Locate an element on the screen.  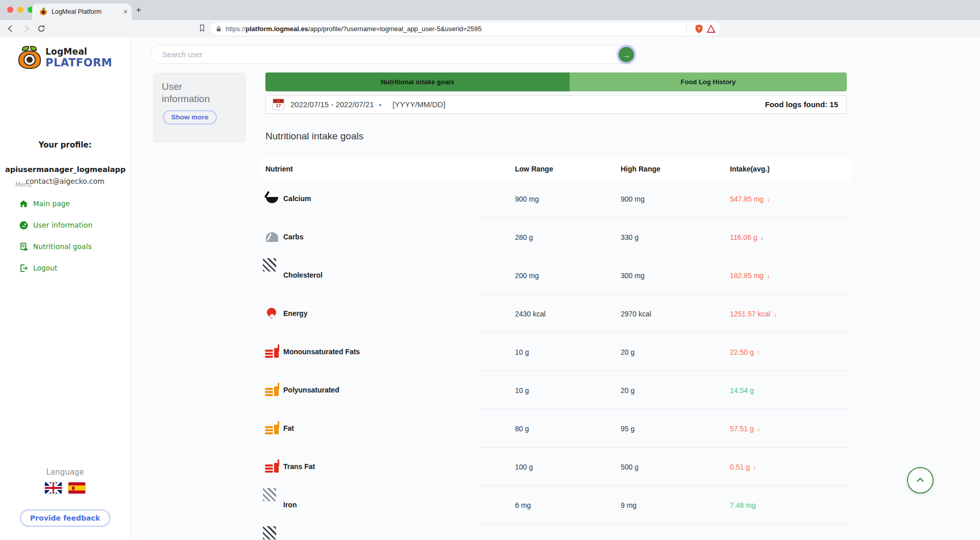
table-row: Polyunsaturated 10 g 20 g 14.54 g is located at coordinates (556, 390).